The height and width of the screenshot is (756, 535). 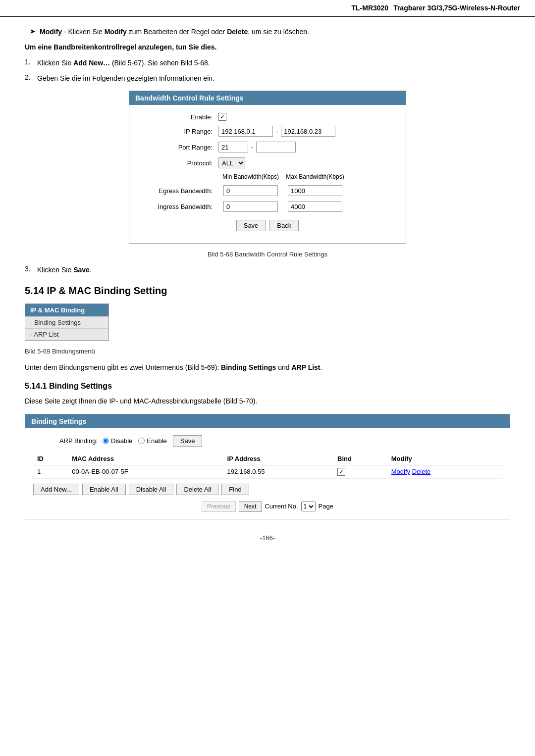 What do you see at coordinates (146, 459) in the screenshot?
I see `th-mac: MAC Address` at bounding box center [146, 459].